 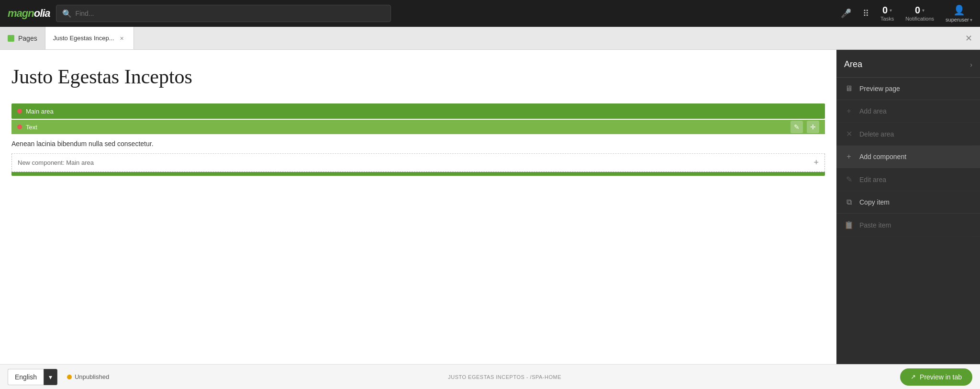 What do you see at coordinates (849, 134) in the screenshot?
I see `delete-area-icon: ✕` at bounding box center [849, 134].